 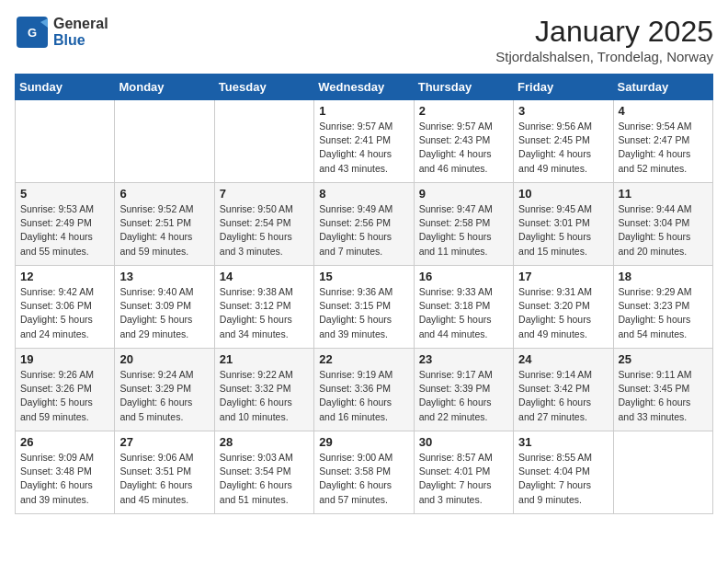 What do you see at coordinates (164, 442) in the screenshot?
I see `day-number: 27` at bounding box center [164, 442].